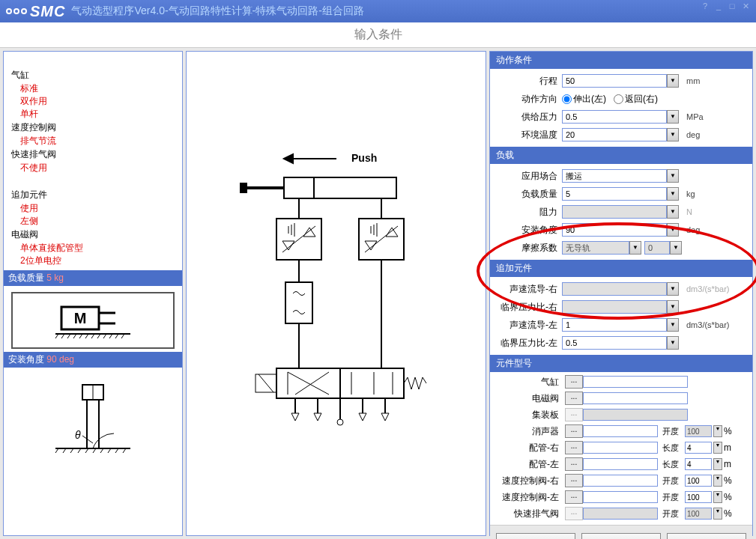 This screenshot has height=539, width=756. I want to click on m-speed-l-lookup: ..., so click(574, 497).